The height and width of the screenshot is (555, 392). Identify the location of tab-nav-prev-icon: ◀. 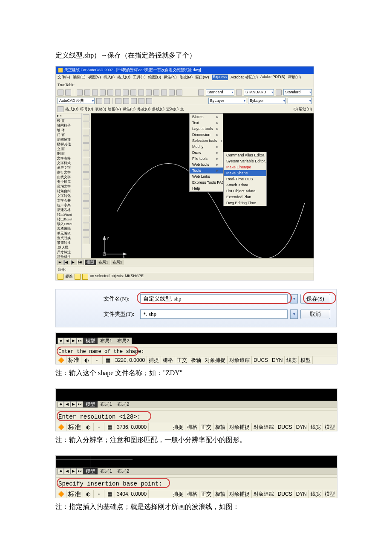
(67, 471).